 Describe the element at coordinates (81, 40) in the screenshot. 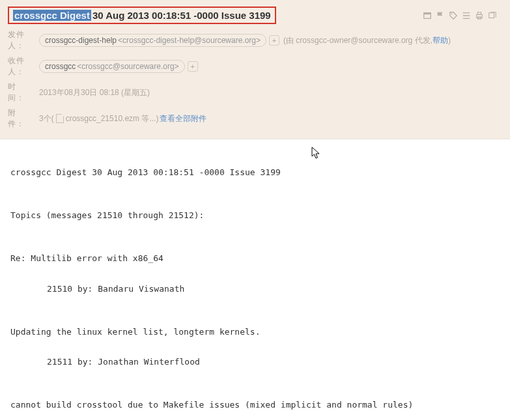

I see `from-name: crossgcc-digest-help` at that location.